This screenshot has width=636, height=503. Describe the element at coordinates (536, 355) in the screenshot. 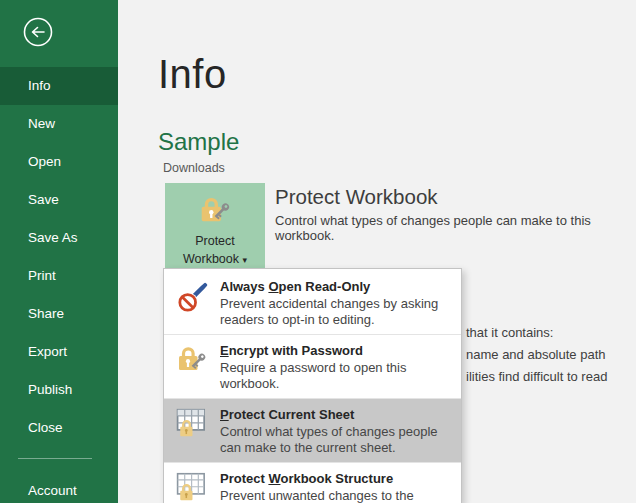

I see `fragment-line: name and absolute path` at that location.